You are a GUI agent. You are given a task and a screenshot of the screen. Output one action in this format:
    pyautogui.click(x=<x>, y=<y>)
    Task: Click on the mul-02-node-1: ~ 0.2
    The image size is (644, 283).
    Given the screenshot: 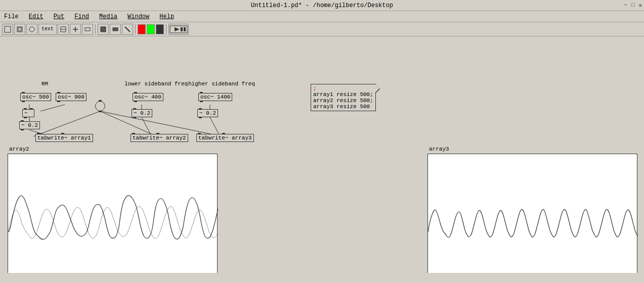 What is the action you would take?
    pyautogui.click(x=29, y=125)
    